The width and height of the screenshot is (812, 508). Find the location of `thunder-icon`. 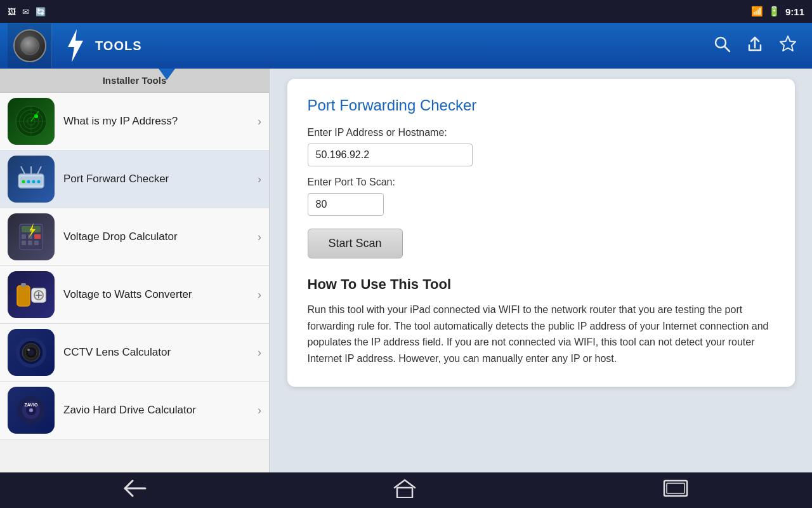

thunder-icon is located at coordinates (75, 46).